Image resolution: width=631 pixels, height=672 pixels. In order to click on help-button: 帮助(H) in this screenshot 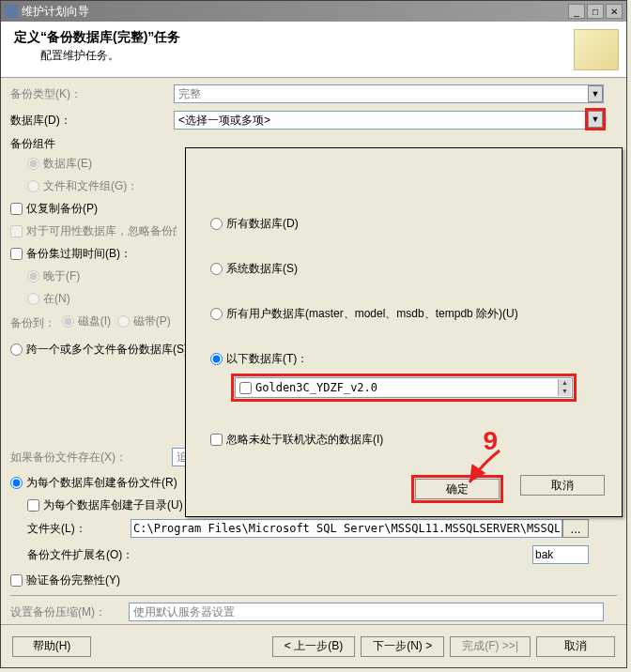, I will do `click(52, 647)`.